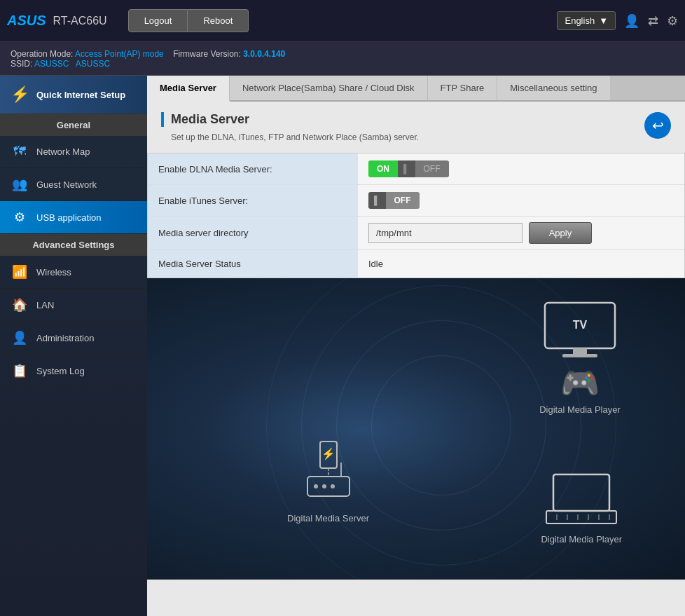  I want to click on general-section-label: General, so click(74, 125).